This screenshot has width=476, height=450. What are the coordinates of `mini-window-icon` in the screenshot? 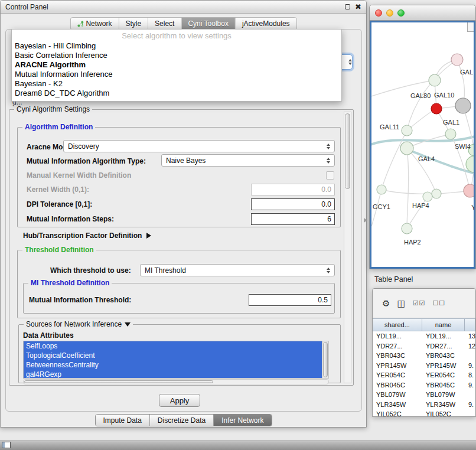 It's located at (6, 445).